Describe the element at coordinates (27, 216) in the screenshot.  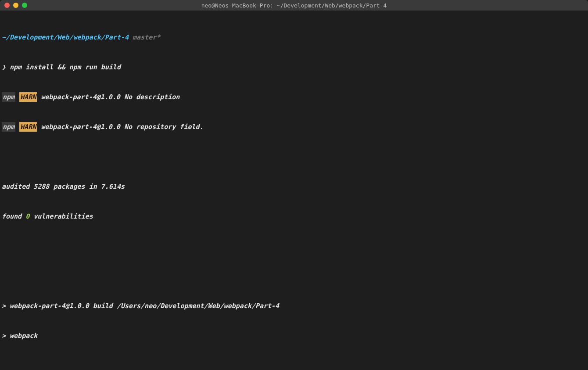
I see `vuln-count: 0` at that location.